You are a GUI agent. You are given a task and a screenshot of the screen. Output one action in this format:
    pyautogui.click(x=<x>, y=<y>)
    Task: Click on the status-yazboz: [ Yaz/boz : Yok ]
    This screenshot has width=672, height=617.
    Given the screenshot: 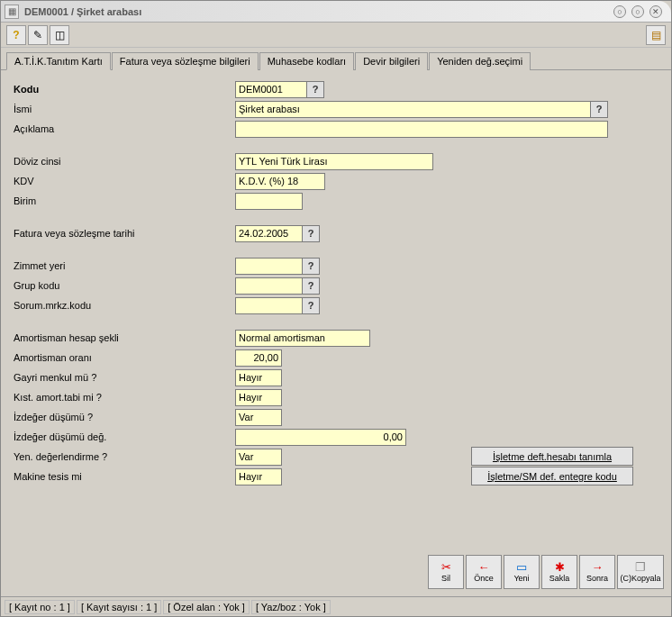 What is the action you would take?
    pyautogui.click(x=291, y=607)
    